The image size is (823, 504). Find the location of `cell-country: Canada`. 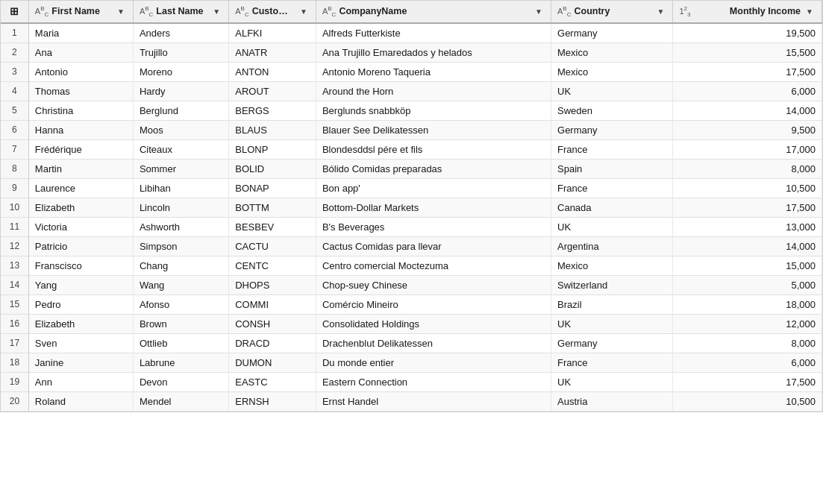

cell-country: Canada is located at coordinates (612, 207).